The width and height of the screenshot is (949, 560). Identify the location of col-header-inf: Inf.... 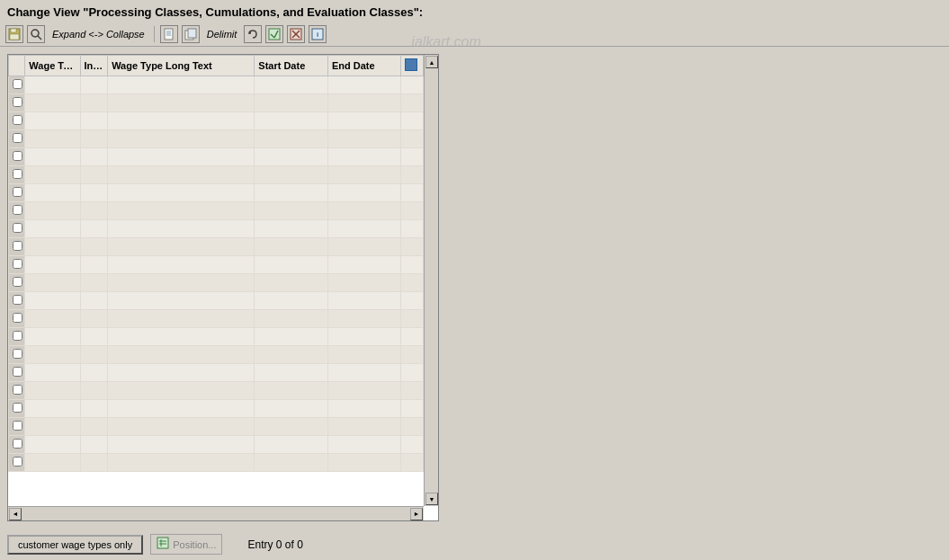
(94, 67).